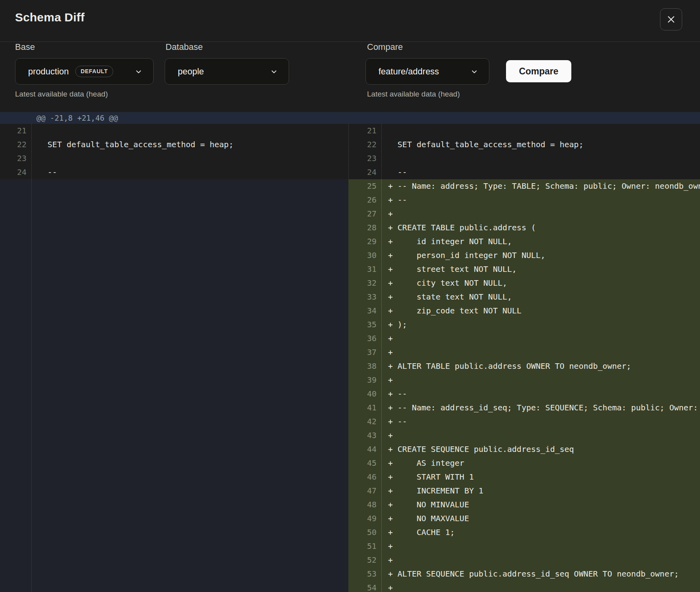 This screenshot has width=700, height=592. I want to click on line-code: + state text NOT NULL,, so click(541, 297).